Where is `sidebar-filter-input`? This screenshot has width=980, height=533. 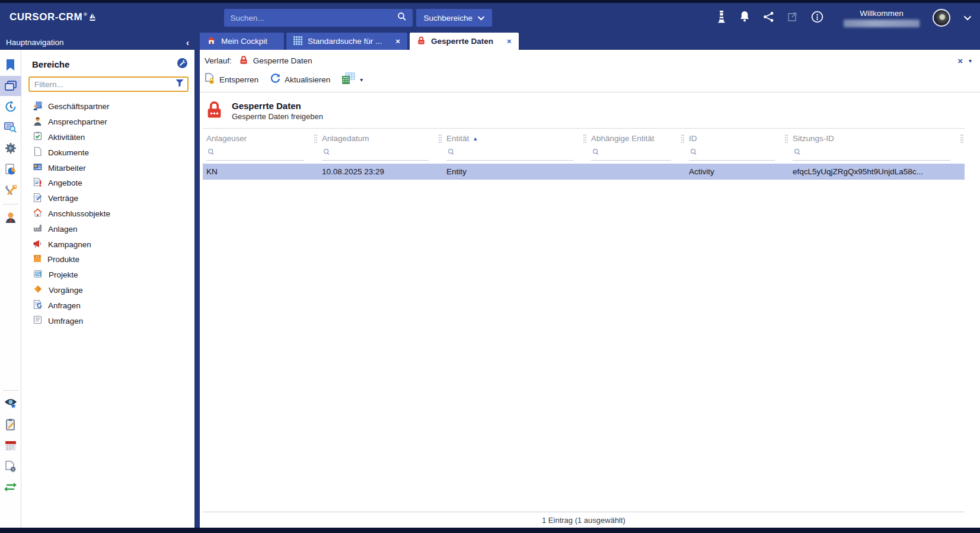 sidebar-filter-input is located at coordinates (105, 84).